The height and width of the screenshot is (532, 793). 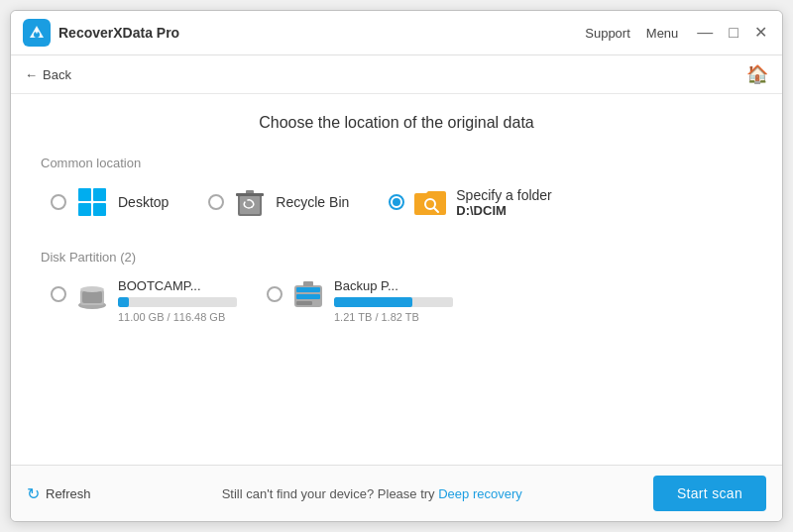 I want to click on windows-logo-icon, so click(x=92, y=202).